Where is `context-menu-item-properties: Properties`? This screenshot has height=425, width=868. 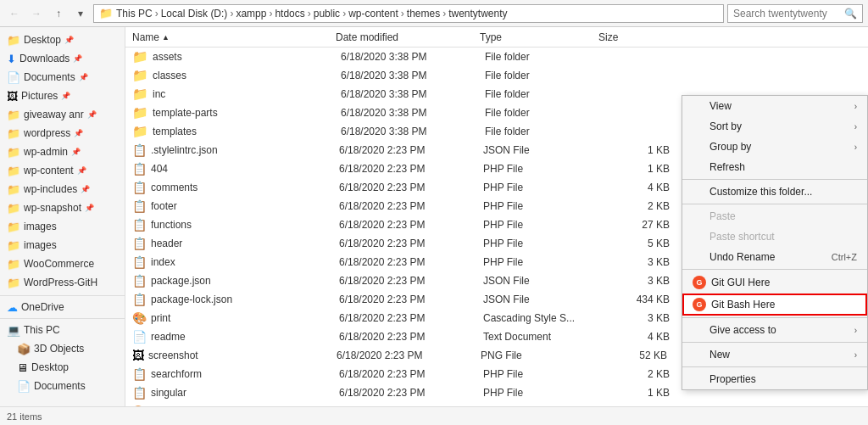 context-menu-item-properties: Properties is located at coordinates (775, 379).